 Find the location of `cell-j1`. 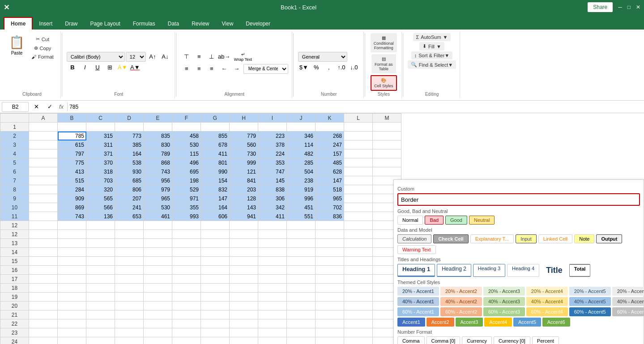

cell-j1 is located at coordinates (301, 127).